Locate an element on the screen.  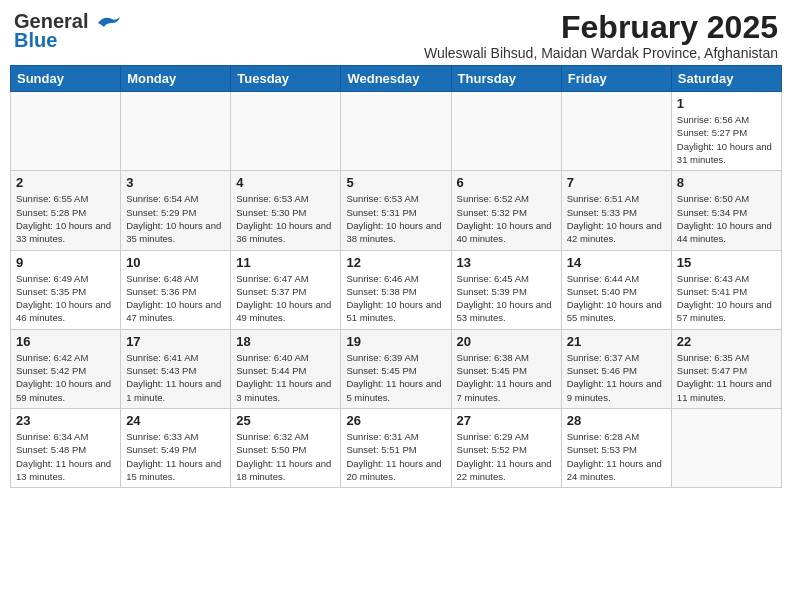
calendar-cell: 9Sunrise: 6:49 AM Sunset: 5:35 PM Daylig… is located at coordinates (66, 290).